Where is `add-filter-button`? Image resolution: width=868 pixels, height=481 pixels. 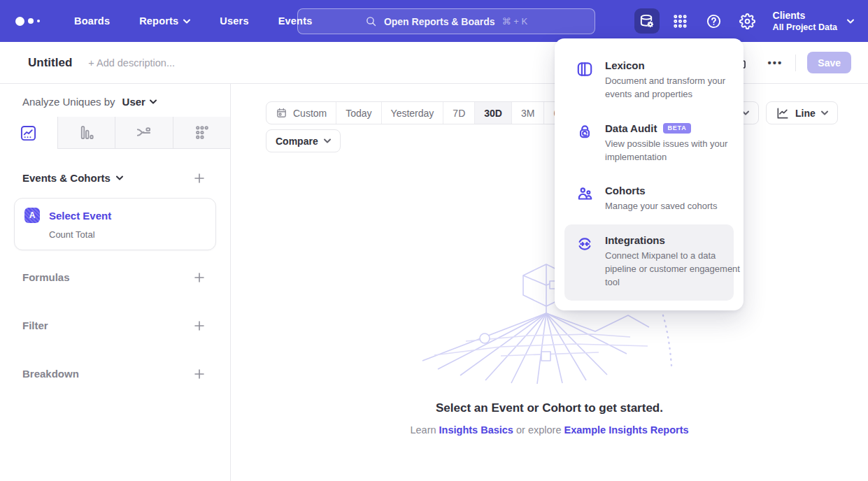
add-filter-button is located at coordinates (199, 326).